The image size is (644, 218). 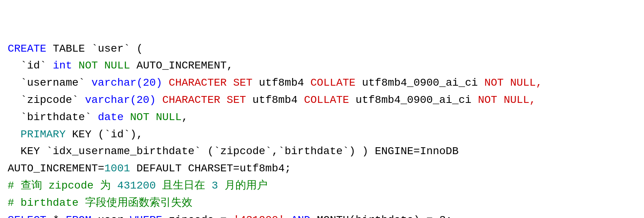 What do you see at coordinates (322, 66) in the screenshot?
I see `code-line: `id` int NOT NULL AUTO_INCREMENT,` at bounding box center [322, 66].